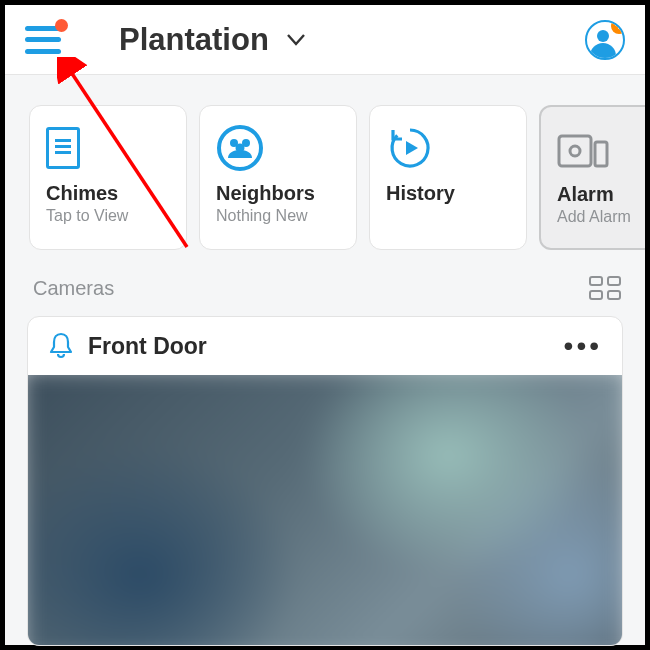  I want to click on neighbors-icon, so click(278, 148).